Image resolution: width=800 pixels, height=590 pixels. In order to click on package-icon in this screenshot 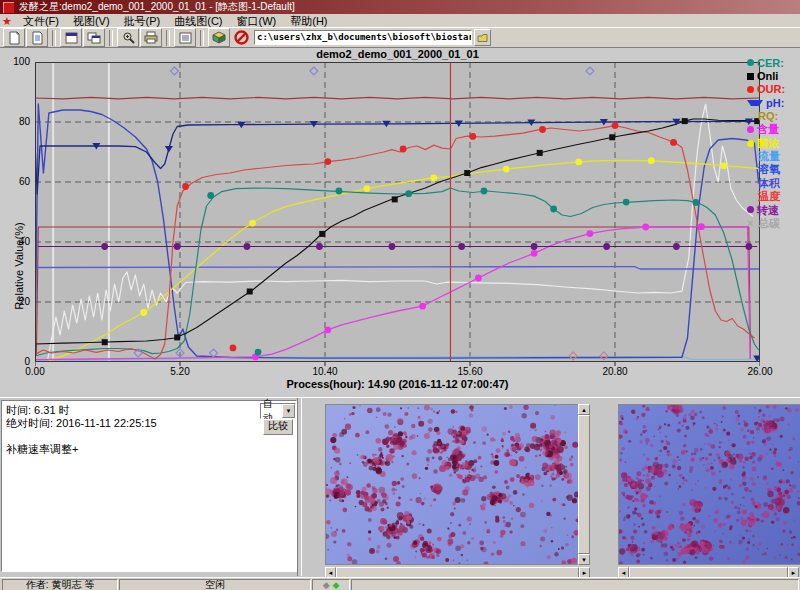, I will do `click(219, 38)`.